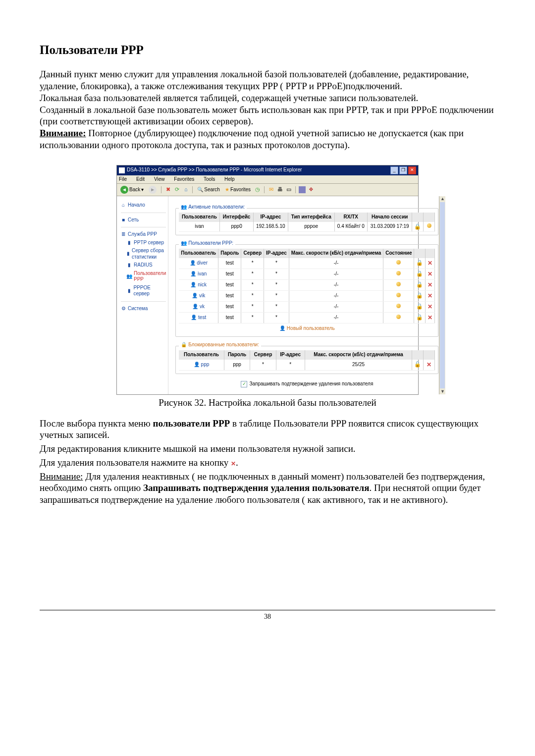 Image resolution: width=535 pixels, height=756 pixels. Describe the element at coordinates (307, 318) in the screenshot. I see `table-row: 👤 testtest**-/-🔒✕` at that location.